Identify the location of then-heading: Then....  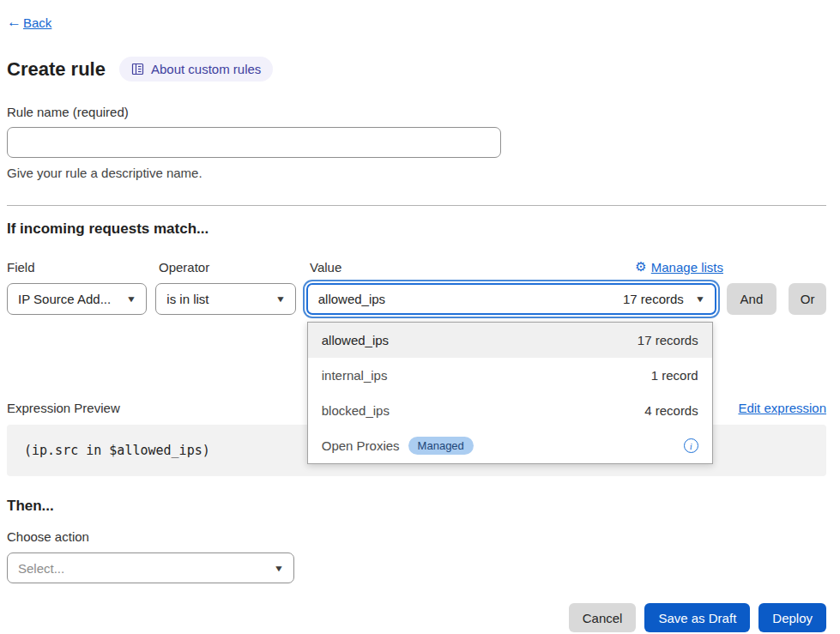
(417, 506).